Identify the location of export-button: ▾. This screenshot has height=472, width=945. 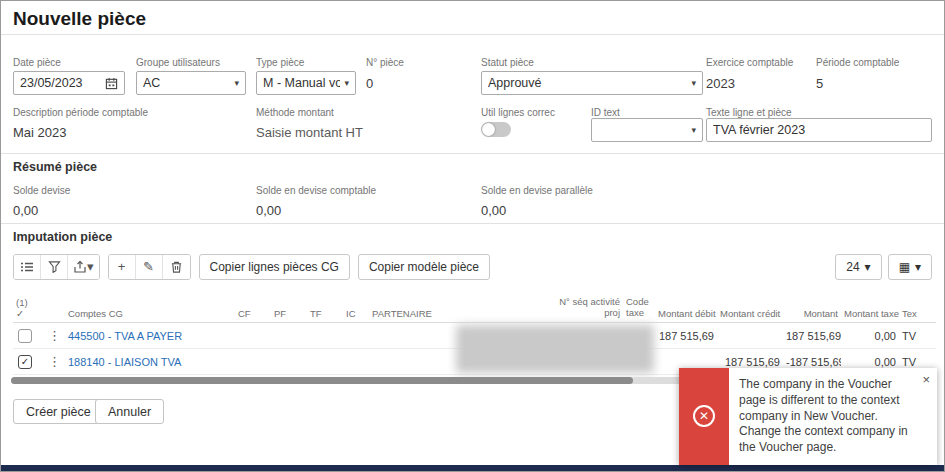
(84, 267).